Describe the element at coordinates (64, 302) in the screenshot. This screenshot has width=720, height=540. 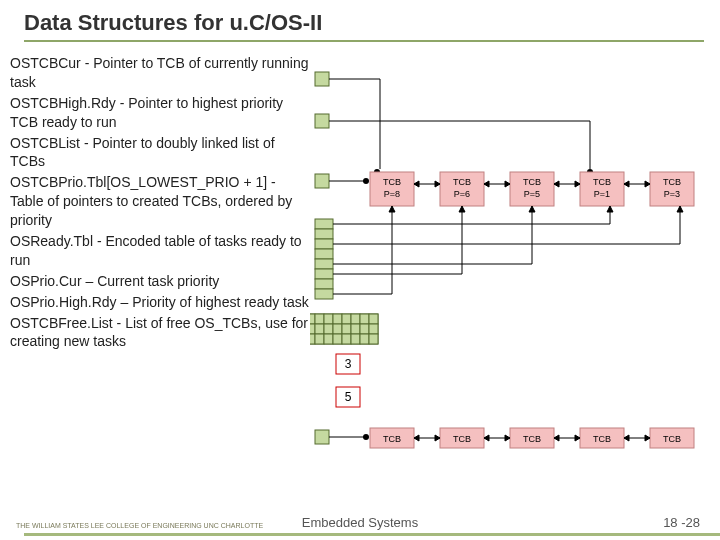
I see `term: OSPrio.High.Rdy` at that location.